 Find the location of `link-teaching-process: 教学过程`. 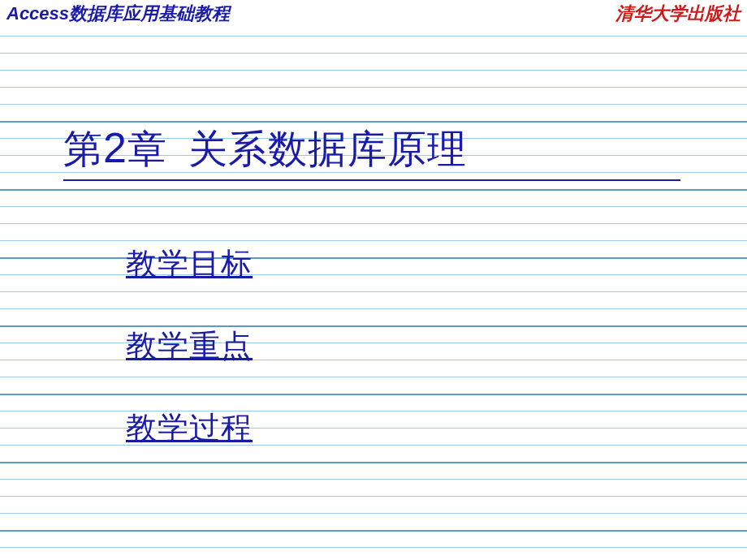

link-teaching-process: 教学过程 is located at coordinates (189, 429).